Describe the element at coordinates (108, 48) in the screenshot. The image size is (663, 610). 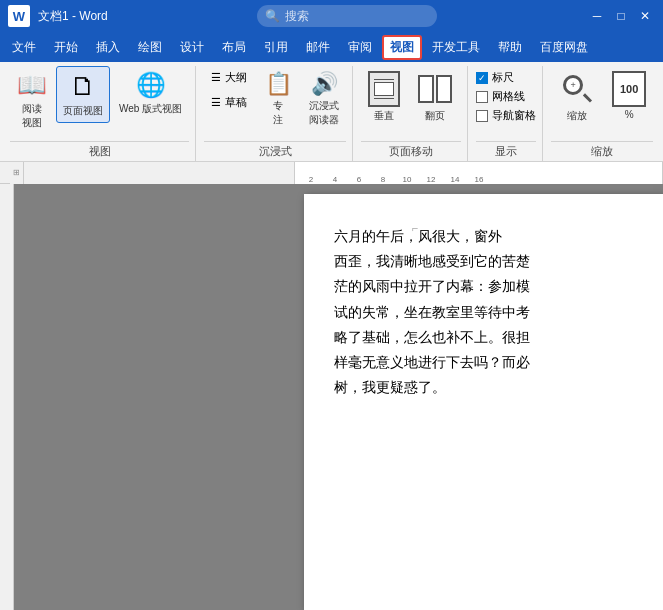
I see `menu-insert: 插入` at that location.